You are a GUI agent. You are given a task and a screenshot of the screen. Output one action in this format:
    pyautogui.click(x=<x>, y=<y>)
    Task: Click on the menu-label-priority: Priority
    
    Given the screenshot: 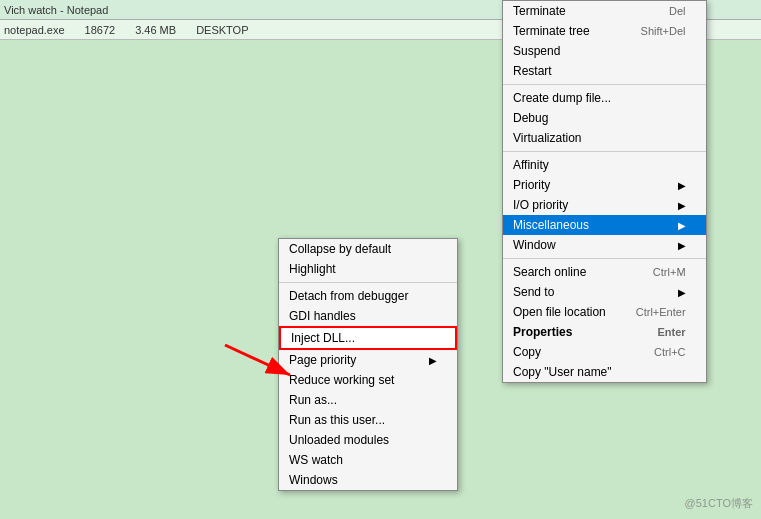 What is the action you would take?
    pyautogui.click(x=532, y=185)
    